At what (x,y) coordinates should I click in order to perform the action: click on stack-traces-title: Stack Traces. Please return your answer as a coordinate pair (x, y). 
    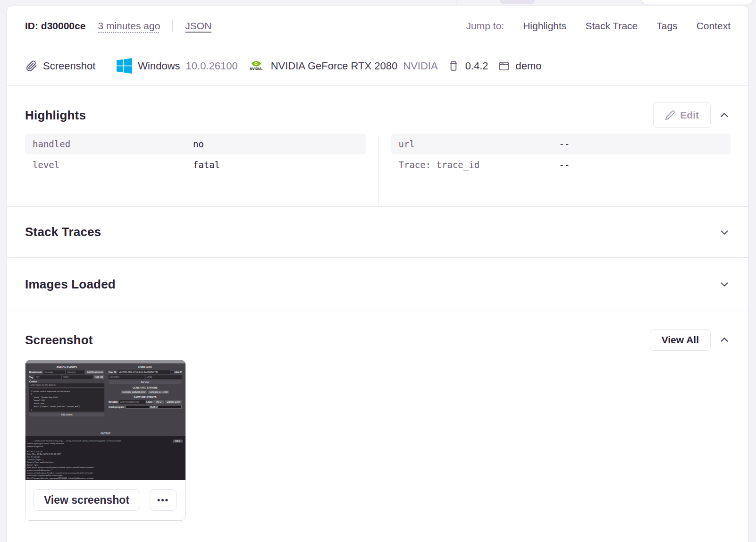
    Looking at the image, I should click on (63, 232).